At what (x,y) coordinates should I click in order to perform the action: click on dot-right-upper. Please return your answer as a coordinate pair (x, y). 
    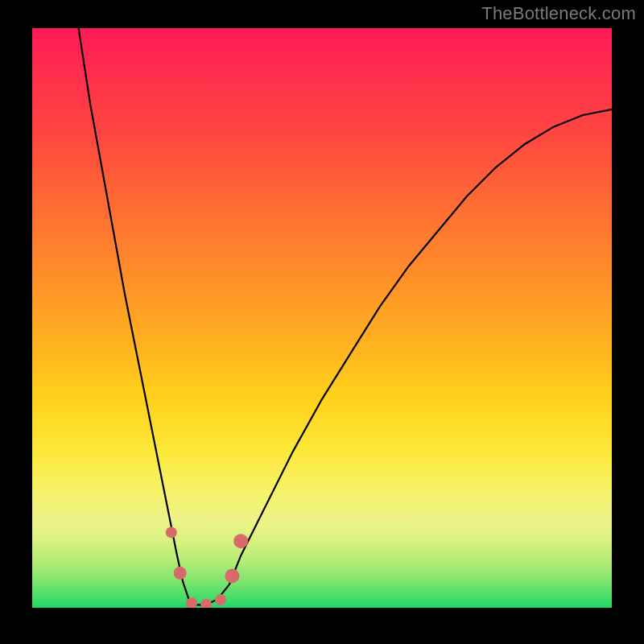
    Looking at the image, I should click on (241, 541).